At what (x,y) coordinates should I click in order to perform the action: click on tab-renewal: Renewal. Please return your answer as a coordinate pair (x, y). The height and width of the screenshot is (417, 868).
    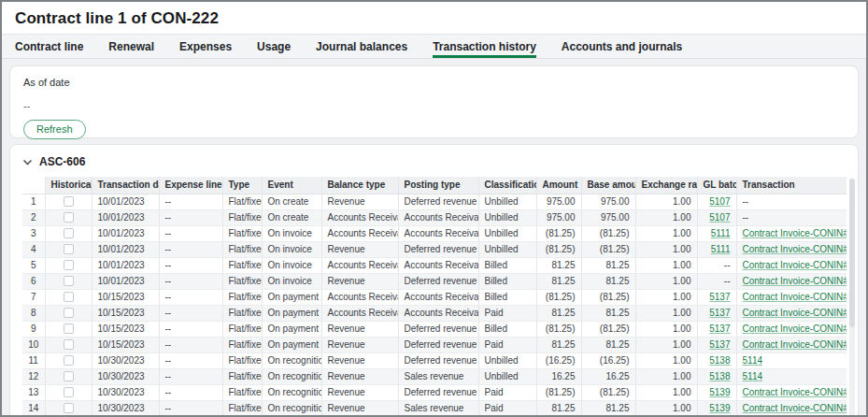
    Looking at the image, I should click on (131, 47).